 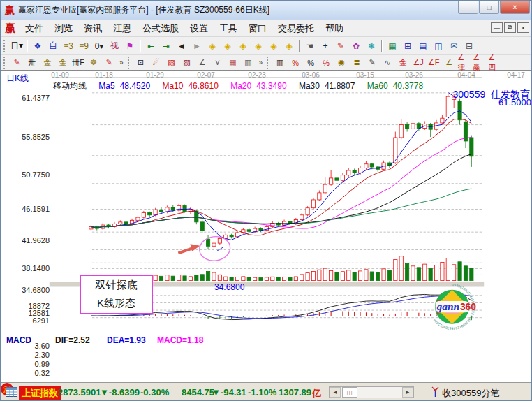 What do you see at coordinates (233, 63) in the screenshot?
I see `grid-red-tool-icon: ▦` at bounding box center [233, 63].